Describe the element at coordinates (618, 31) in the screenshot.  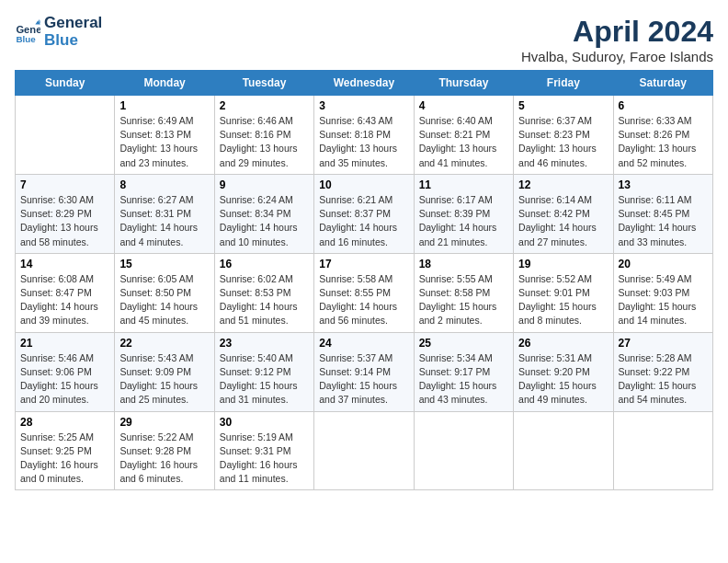
I see `month-title: April 2024` at that location.